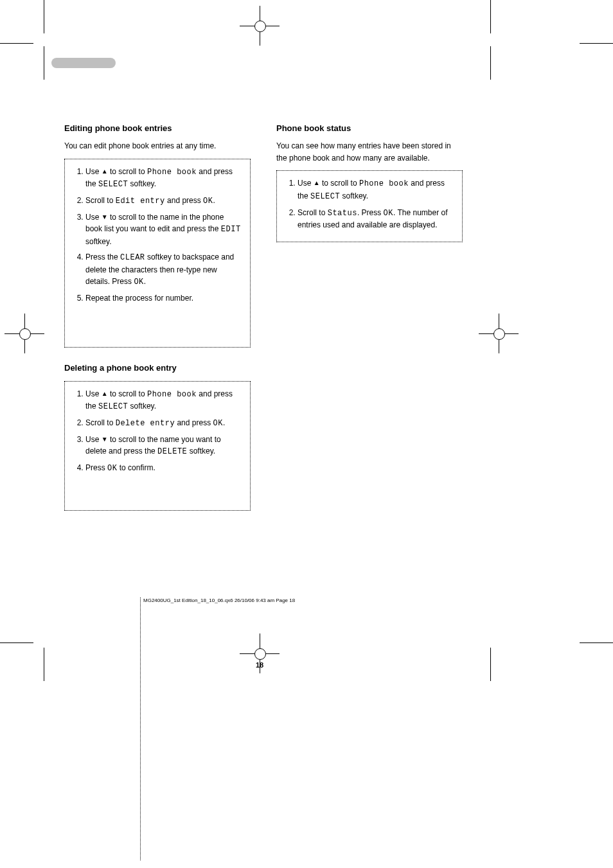 The height and width of the screenshot is (868, 613). I want to click on status-step-2: Scroll to Status. Press OK. The number o…, so click(375, 219).